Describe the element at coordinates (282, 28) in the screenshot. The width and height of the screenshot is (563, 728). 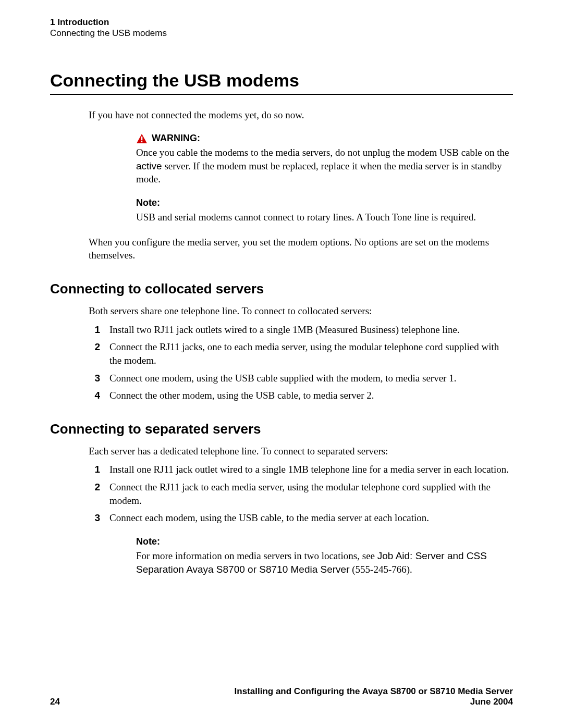
I see `running-header: 1 Introduction Connecting the USB modems` at that location.